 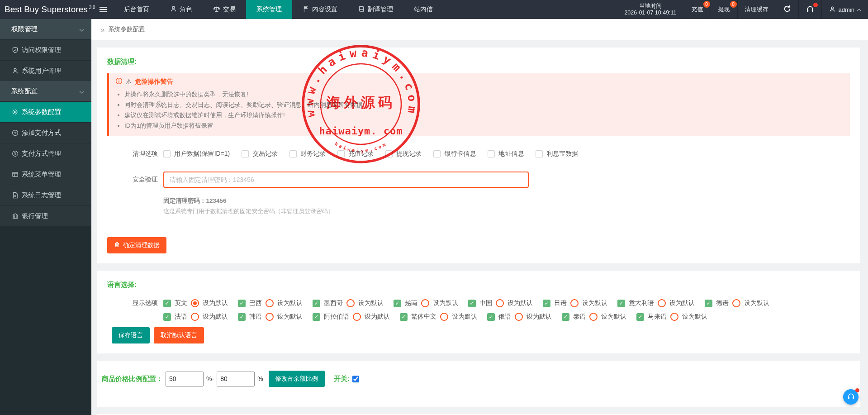 I want to click on clean-option-label: 利息宝数据, so click(x=562, y=154).